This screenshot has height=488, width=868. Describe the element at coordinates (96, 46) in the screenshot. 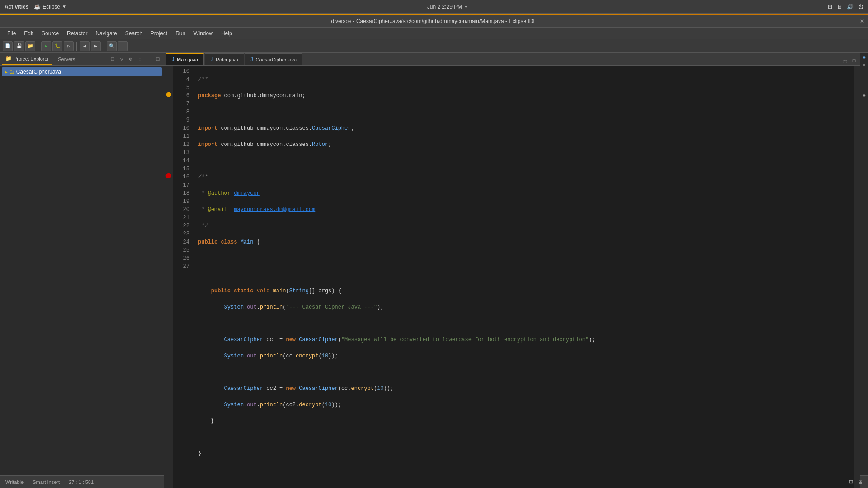

I see `toolbar-forward: ▶` at that location.